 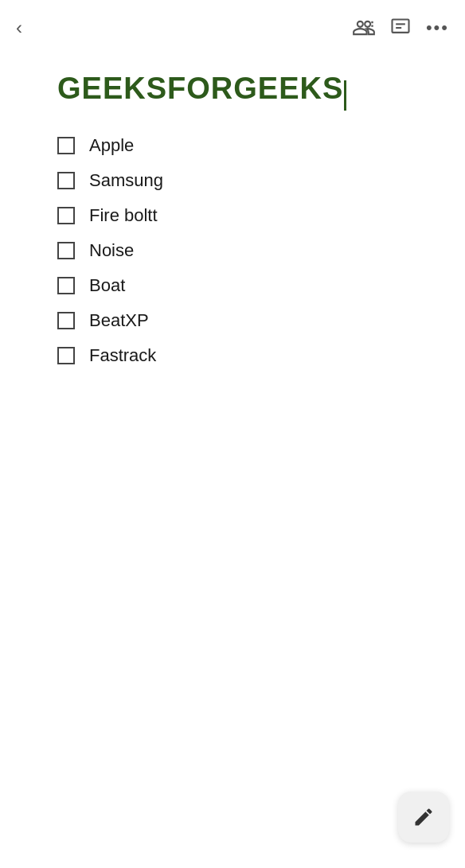 What do you see at coordinates (401, 28) in the screenshot?
I see `comment-icon` at bounding box center [401, 28].